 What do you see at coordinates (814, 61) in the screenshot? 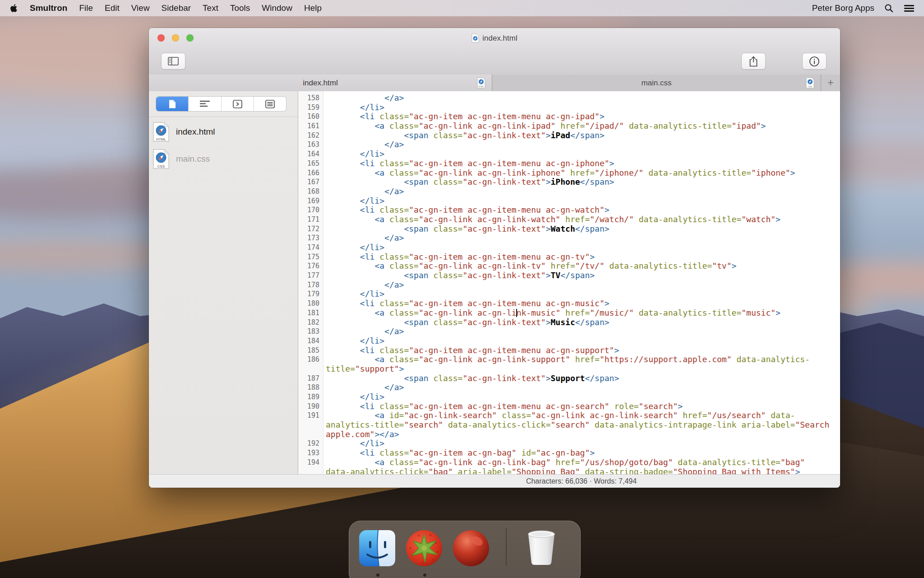
I see `info-button` at bounding box center [814, 61].